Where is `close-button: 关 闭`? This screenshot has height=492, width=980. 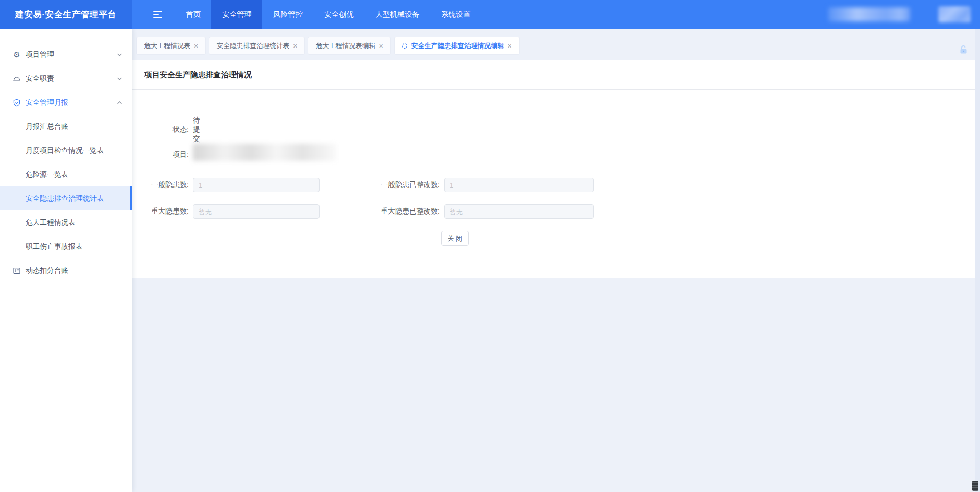 close-button: 关 闭 is located at coordinates (455, 238).